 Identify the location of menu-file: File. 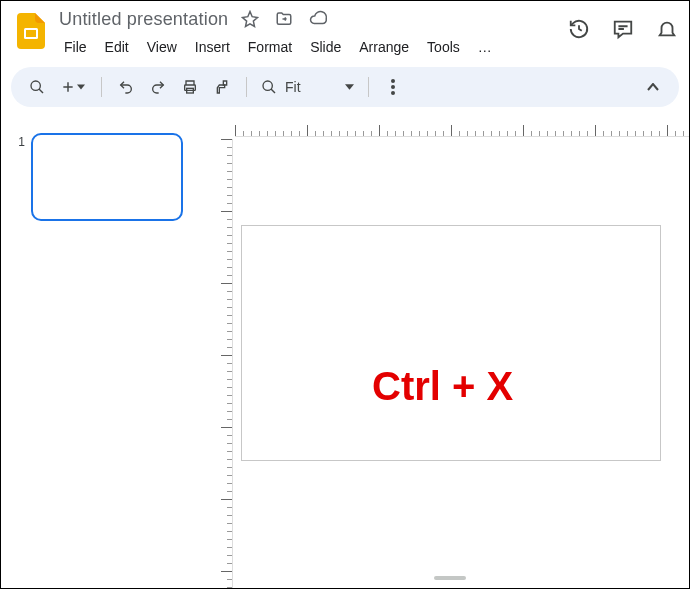
(76, 47).